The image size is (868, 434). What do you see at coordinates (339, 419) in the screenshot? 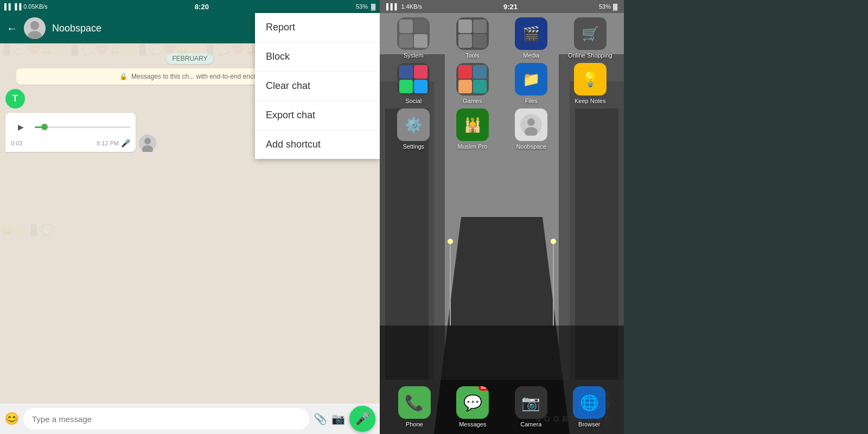
I see `camera-button: 📷` at bounding box center [339, 419].